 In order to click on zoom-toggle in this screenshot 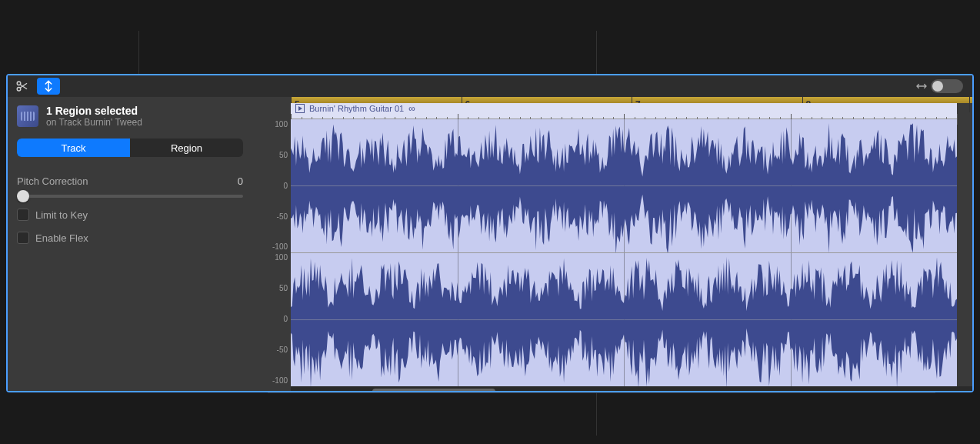, I will do `click(947, 86)`.